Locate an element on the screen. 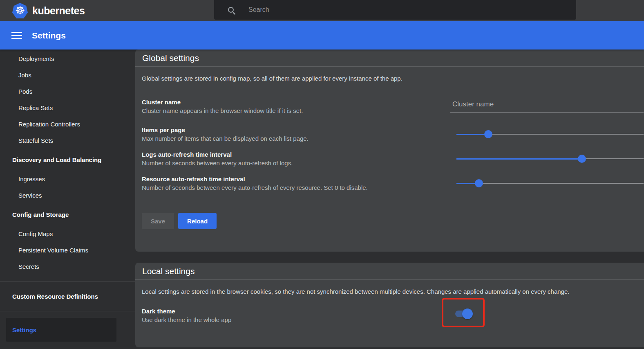  global-settings-description: Global settings are stored in config map… is located at coordinates (393, 79).